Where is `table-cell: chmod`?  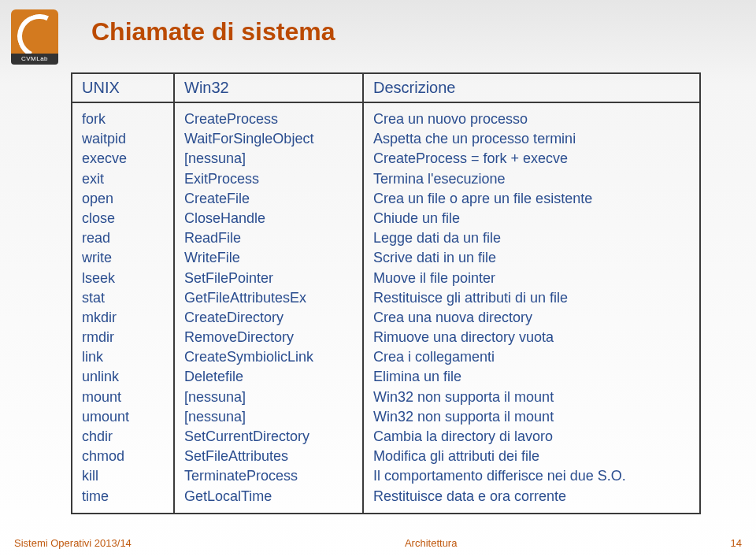
table-cell: chmod is located at coordinates (123, 457).